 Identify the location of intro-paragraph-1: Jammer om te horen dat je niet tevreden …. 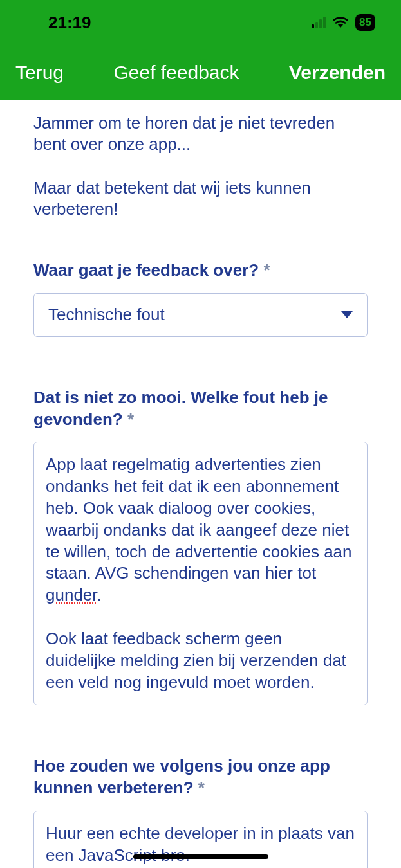
(201, 134).